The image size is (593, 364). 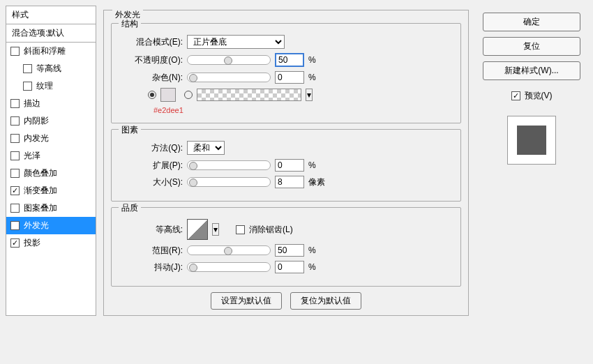 I want to click on preview-label: 预览(V), so click(x=539, y=96).